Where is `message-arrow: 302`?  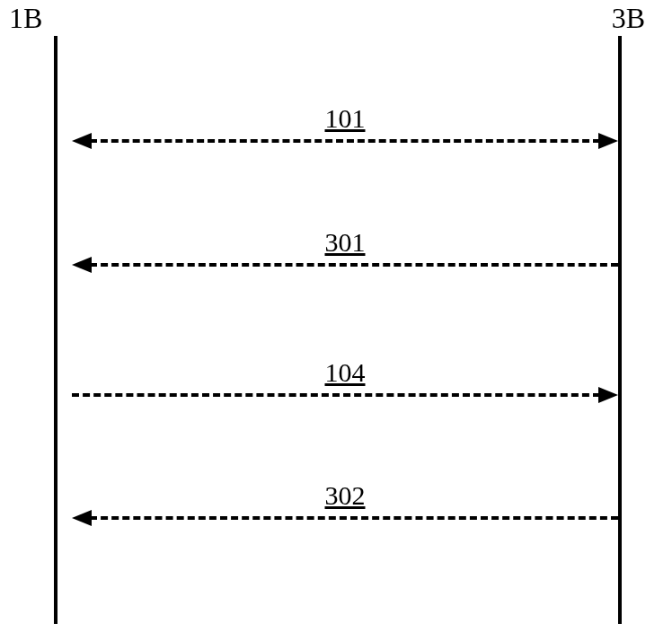
message-arrow: 302 is located at coordinates (345, 534).